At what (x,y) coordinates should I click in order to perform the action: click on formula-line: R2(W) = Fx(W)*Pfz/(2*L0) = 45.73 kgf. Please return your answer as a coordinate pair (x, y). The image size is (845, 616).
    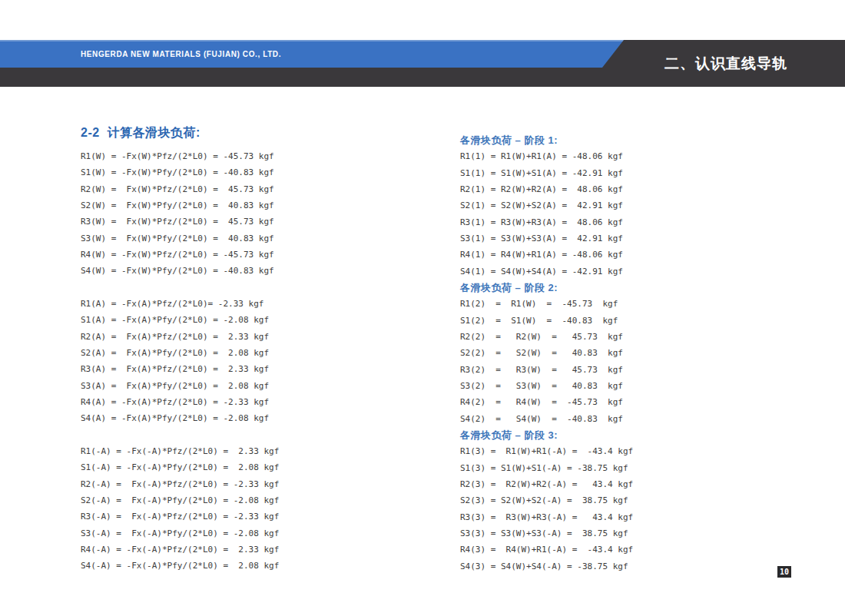
    Looking at the image, I should click on (230, 189).